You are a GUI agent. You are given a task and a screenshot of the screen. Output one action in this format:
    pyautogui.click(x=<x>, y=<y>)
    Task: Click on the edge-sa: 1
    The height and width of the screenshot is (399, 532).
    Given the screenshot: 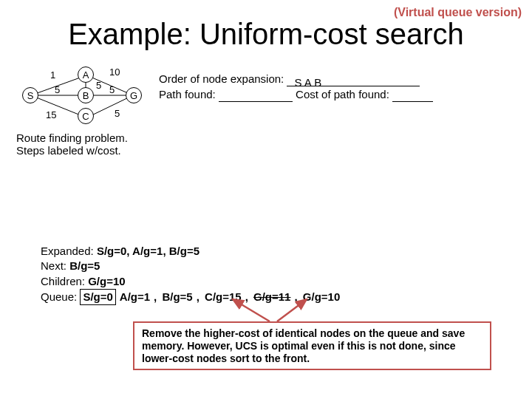 What is the action you would take?
    pyautogui.click(x=53, y=75)
    